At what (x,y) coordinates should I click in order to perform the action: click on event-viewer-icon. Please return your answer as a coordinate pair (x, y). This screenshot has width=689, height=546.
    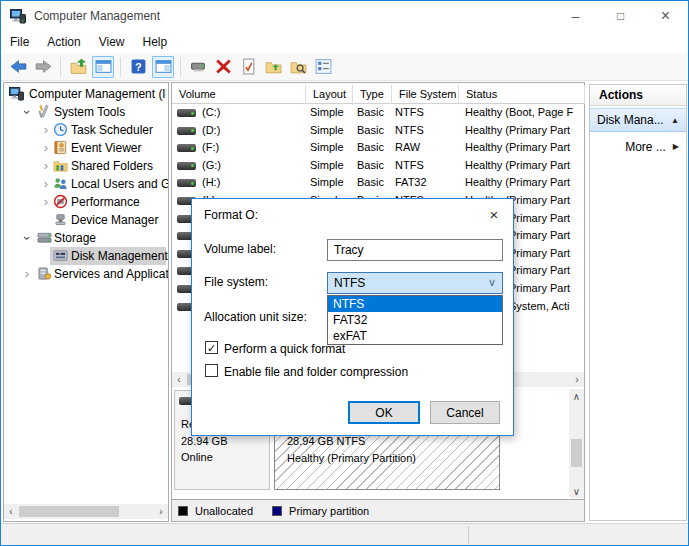
    Looking at the image, I should click on (61, 148).